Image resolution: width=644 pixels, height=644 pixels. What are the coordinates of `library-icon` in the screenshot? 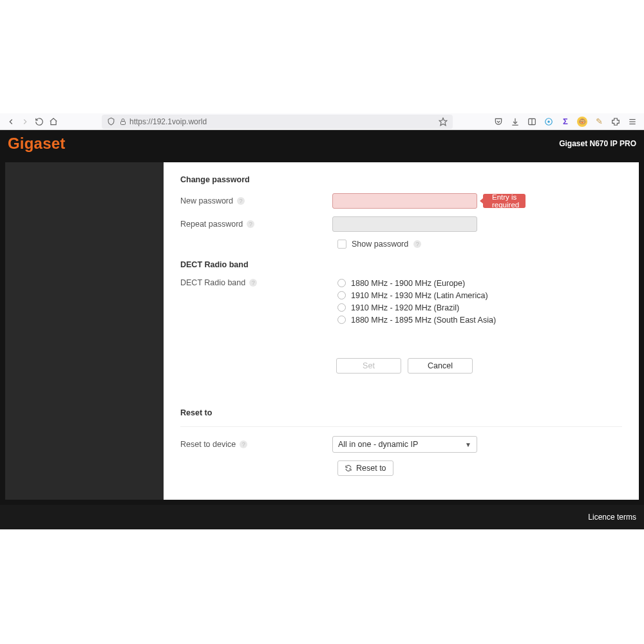 It's located at (532, 122).